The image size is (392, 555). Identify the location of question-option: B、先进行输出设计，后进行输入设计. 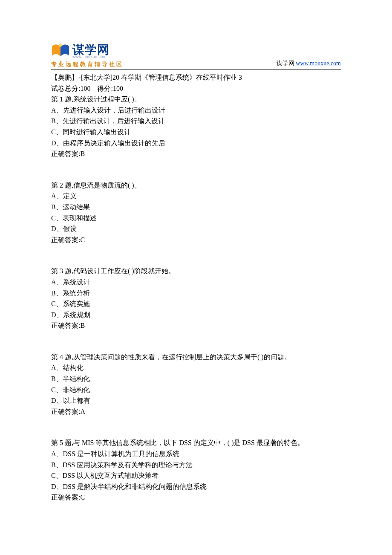
(196, 121).